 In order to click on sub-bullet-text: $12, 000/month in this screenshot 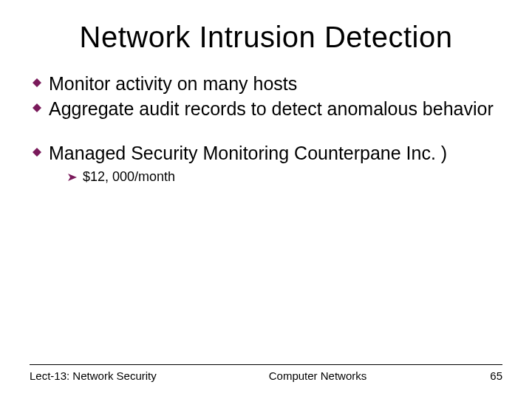, I will do `click(129, 177)`.